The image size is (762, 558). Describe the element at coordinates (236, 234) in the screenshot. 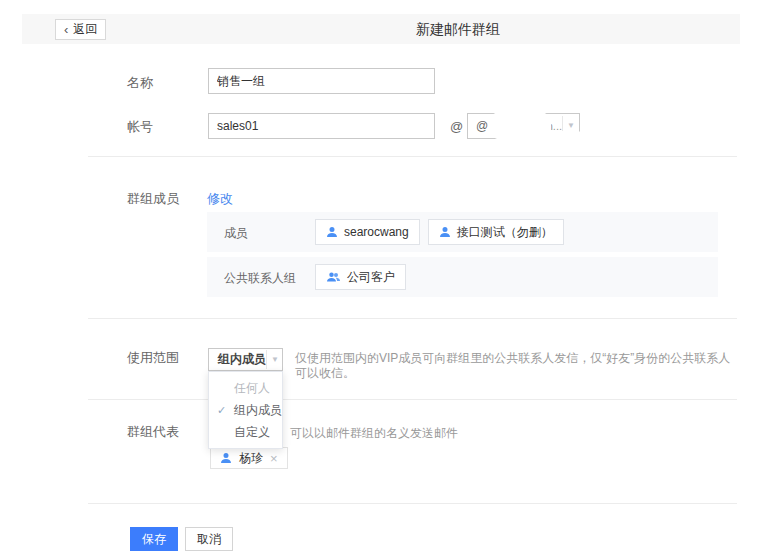

I see `members-row-label: 成员` at that location.